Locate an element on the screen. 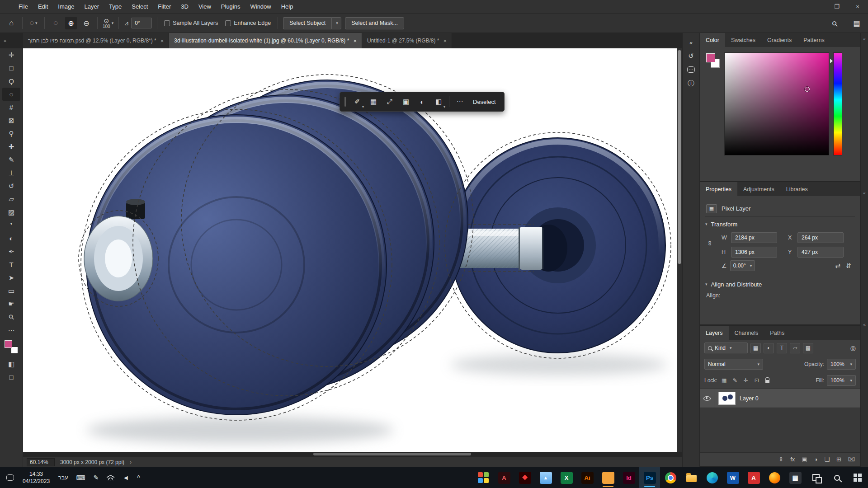 The width and height of the screenshot is (868, 488). align-section-header: ▾ Align and Distribute is located at coordinates (780, 284).